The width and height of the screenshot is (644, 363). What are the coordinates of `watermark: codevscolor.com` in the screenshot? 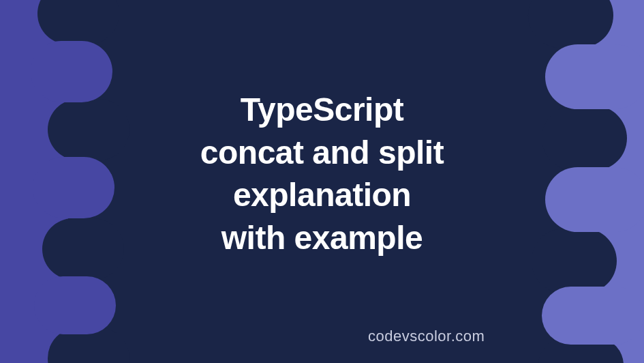 It's located at (427, 336).